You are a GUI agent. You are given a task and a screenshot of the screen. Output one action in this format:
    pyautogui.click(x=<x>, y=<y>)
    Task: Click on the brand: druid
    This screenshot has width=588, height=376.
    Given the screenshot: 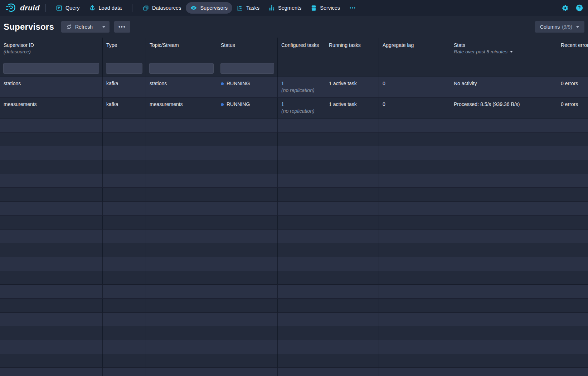 What is the action you would take?
    pyautogui.click(x=22, y=8)
    